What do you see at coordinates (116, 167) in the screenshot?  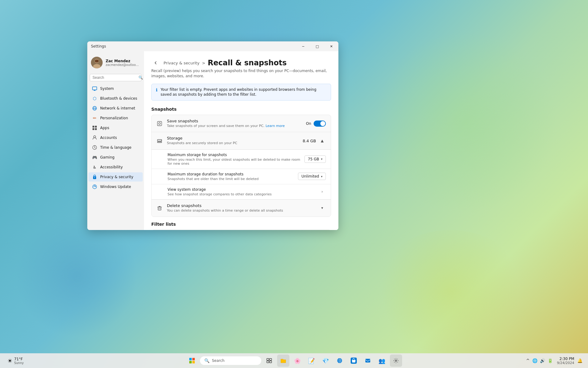 I see `sidebar-item-accessibility: ♿ Accessibility` at bounding box center [116, 167].